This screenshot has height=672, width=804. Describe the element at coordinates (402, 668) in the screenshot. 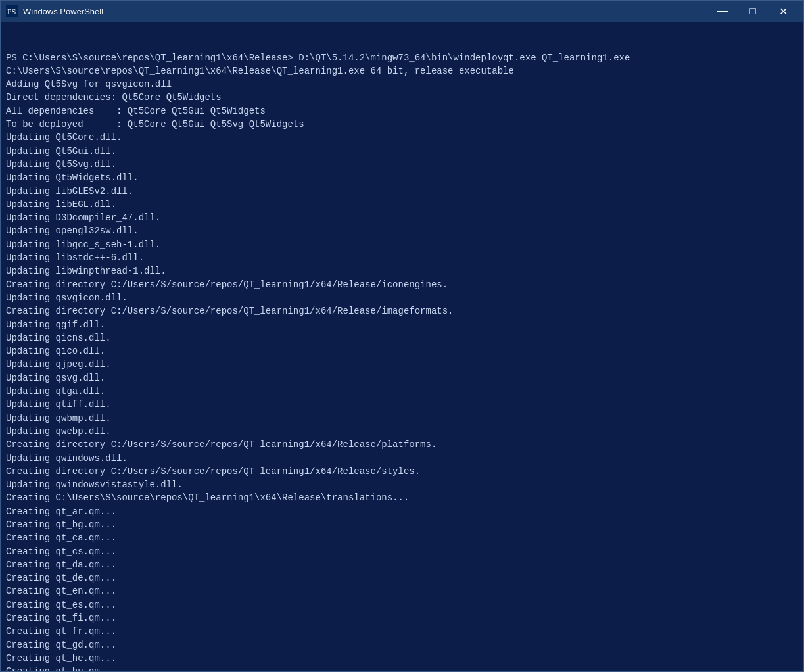

I see `terminal-line: Creating qt_hu.qm...` at that location.